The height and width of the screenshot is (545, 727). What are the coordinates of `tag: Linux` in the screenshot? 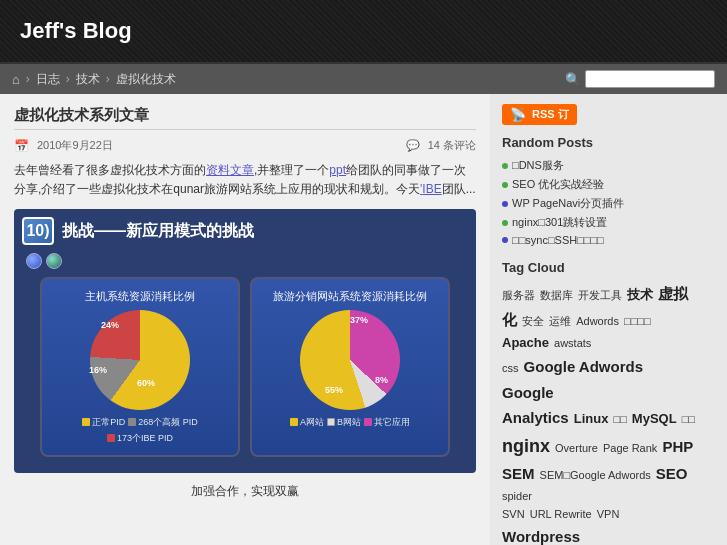 It's located at (592, 418).